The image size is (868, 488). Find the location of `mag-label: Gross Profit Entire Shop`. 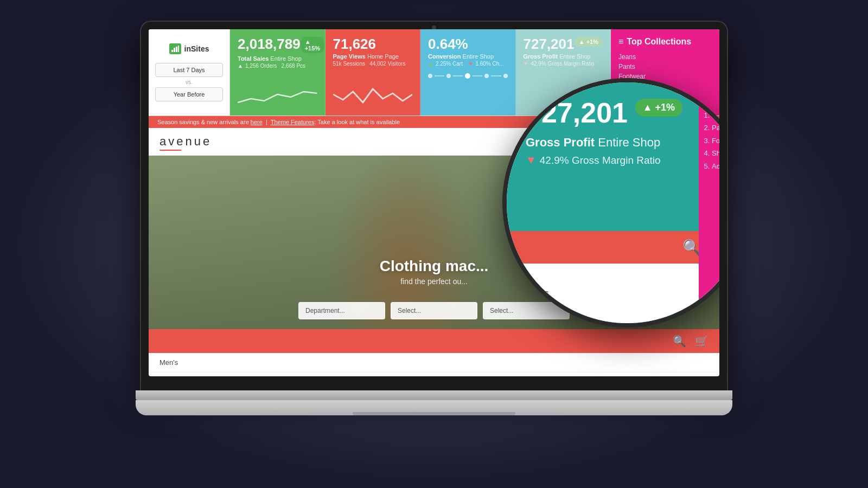

mag-label: Gross Profit Entire Shop is located at coordinates (604, 143).